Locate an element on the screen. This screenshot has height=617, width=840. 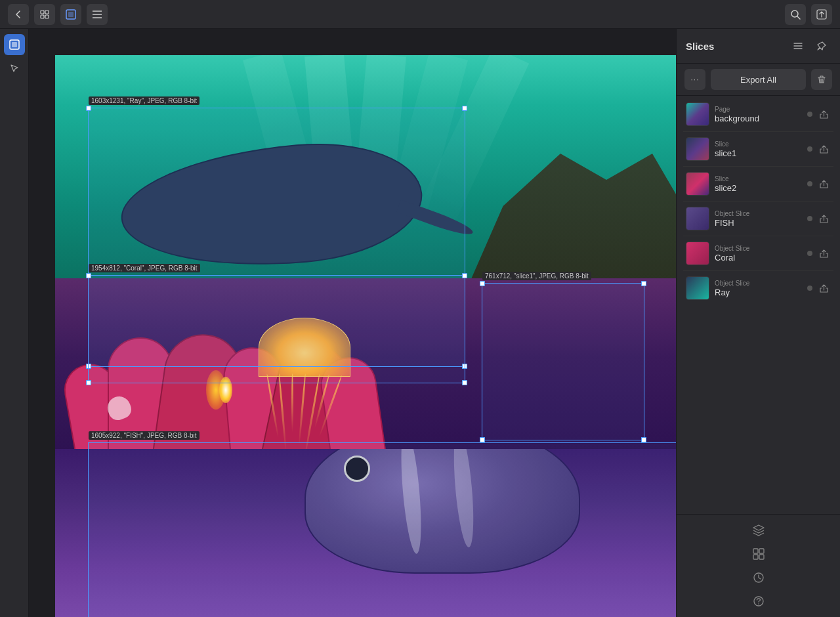
export-button is located at coordinates (822, 14).